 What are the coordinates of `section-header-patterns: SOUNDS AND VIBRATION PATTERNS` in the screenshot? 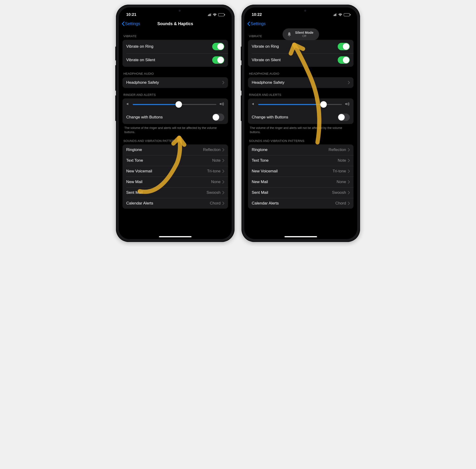 It's located at (175, 139).